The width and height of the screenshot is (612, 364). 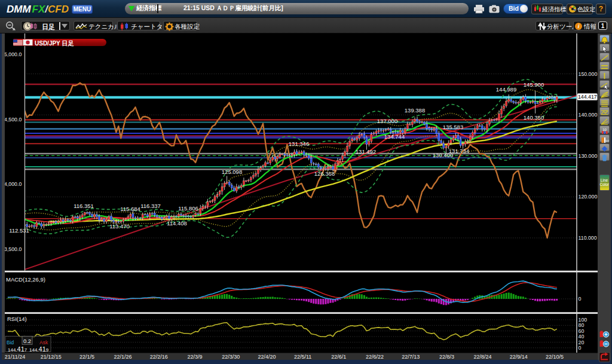 What do you see at coordinates (11, 342) in the screenshot?
I see `svg-text: Bid` at bounding box center [11, 342].